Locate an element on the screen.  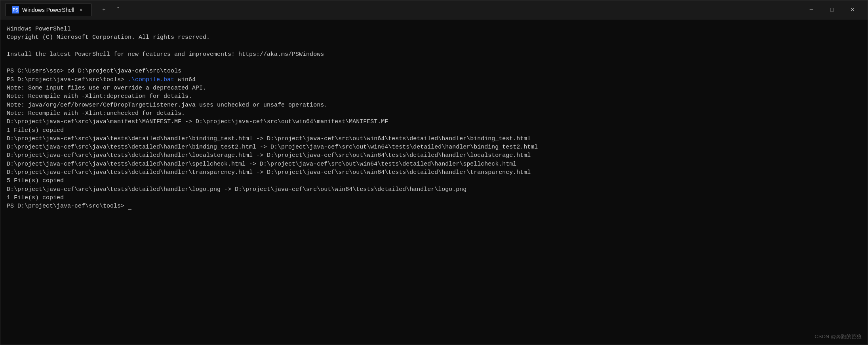
terminal-line: Note: Some input files use or override a… is located at coordinates (434, 88).